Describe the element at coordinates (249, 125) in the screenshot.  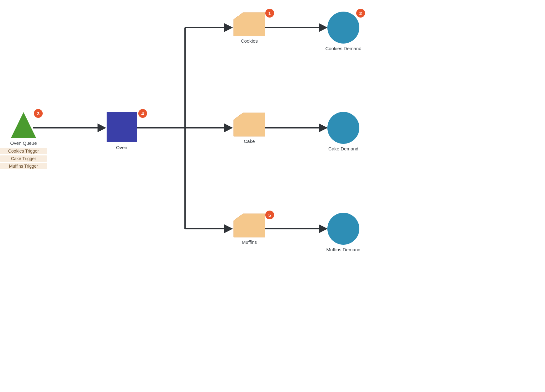
I see `node-cake` at that location.